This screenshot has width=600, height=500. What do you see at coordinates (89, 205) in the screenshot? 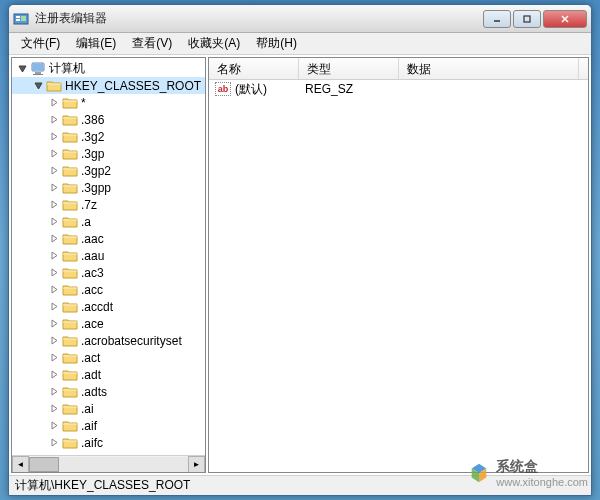
I see `tree-node-label: .7z` at bounding box center [89, 205].